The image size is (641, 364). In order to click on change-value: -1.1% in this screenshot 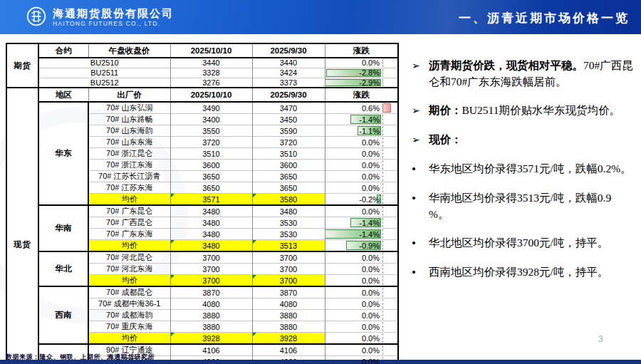, I will do `click(362, 131)`.